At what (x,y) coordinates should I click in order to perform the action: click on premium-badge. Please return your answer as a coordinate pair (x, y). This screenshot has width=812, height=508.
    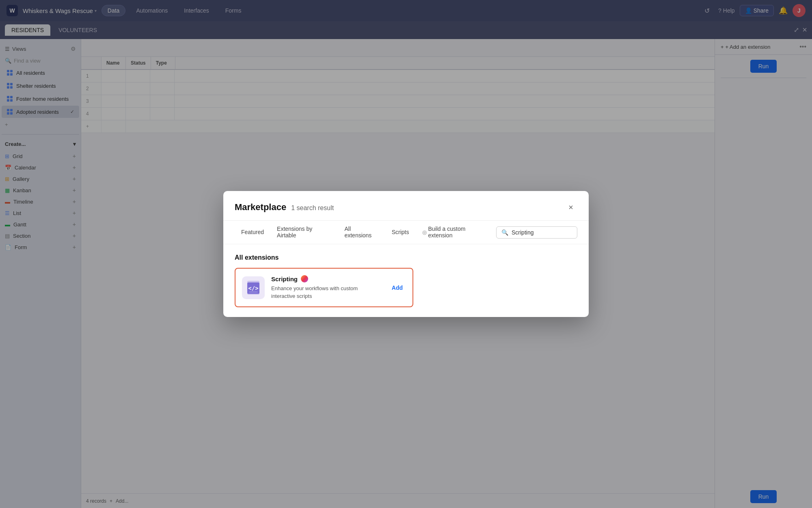
    Looking at the image, I should click on (304, 279).